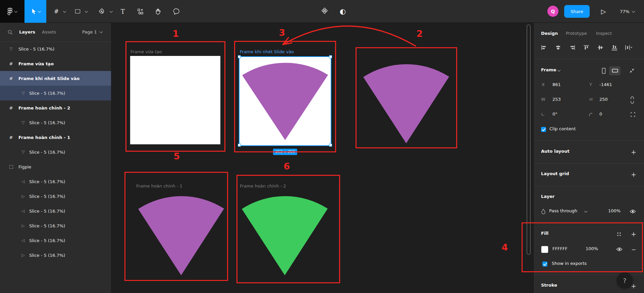  Describe the element at coordinates (27, 32) in the screenshot. I see `tab-layers: Layers` at that location.